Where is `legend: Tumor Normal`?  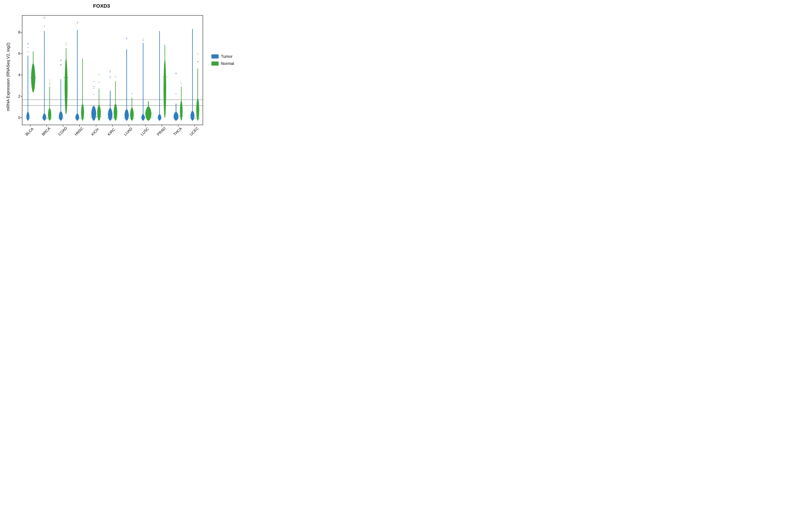
legend: Tumor Normal is located at coordinates (223, 61).